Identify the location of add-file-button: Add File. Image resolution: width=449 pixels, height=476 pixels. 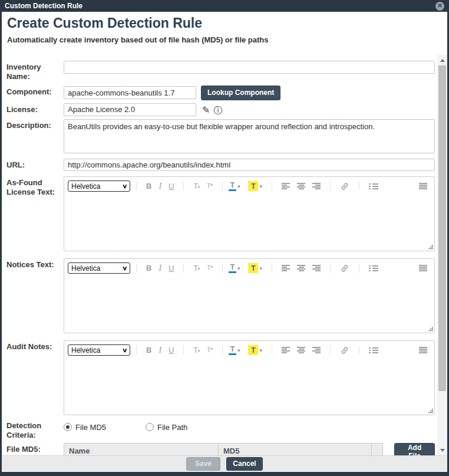
(415, 449).